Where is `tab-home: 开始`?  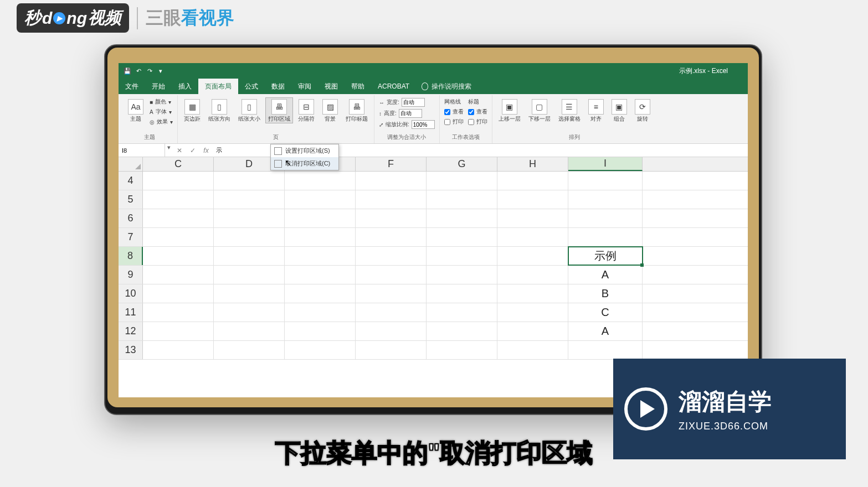
tab-home: 开始 is located at coordinates (158, 86).